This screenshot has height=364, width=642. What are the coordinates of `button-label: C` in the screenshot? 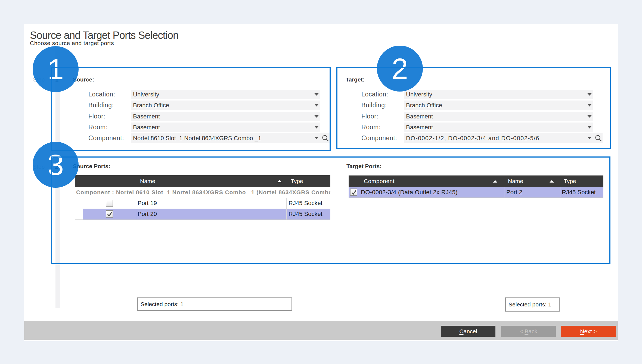 It's located at (461, 331).